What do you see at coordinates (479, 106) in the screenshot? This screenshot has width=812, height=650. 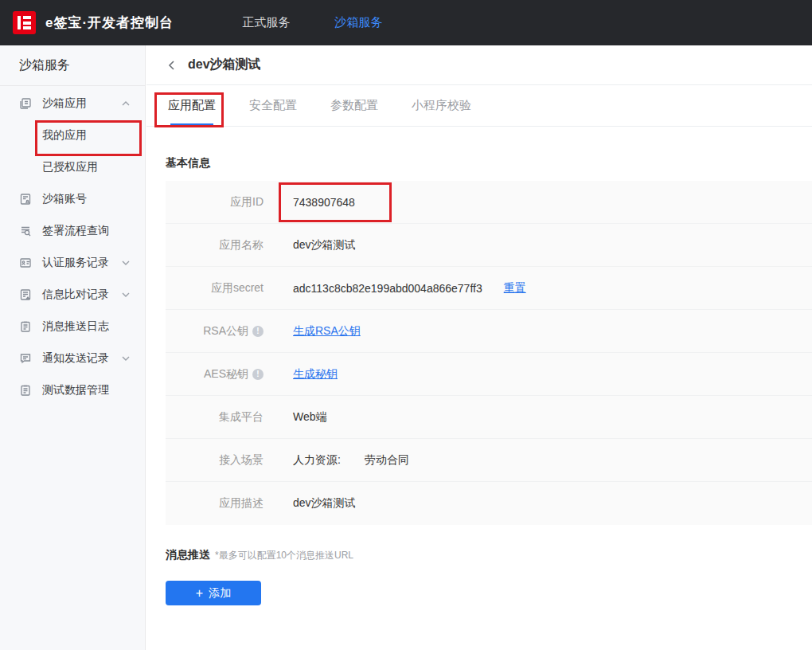 I see `tab-bar: 应用配置 安全配置 参数配置 小程序校验` at bounding box center [479, 106].